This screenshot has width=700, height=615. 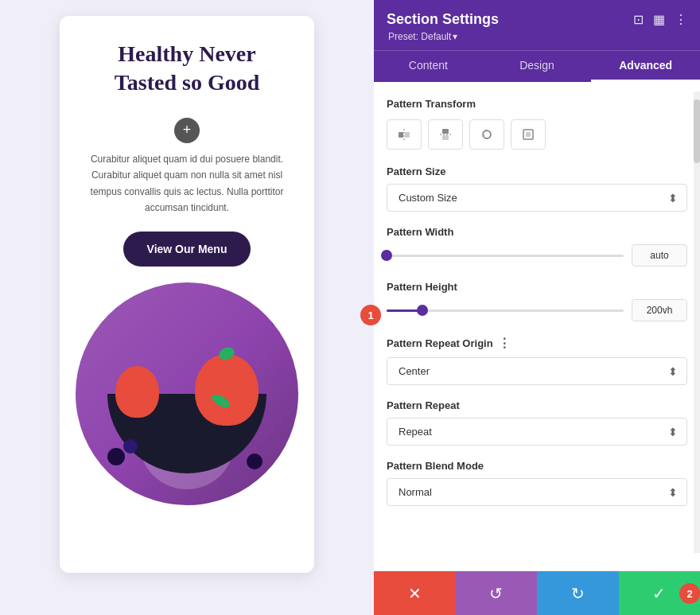 What do you see at coordinates (505, 255) in the screenshot?
I see `pattern-width-slider-wrapper` at bounding box center [505, 255].